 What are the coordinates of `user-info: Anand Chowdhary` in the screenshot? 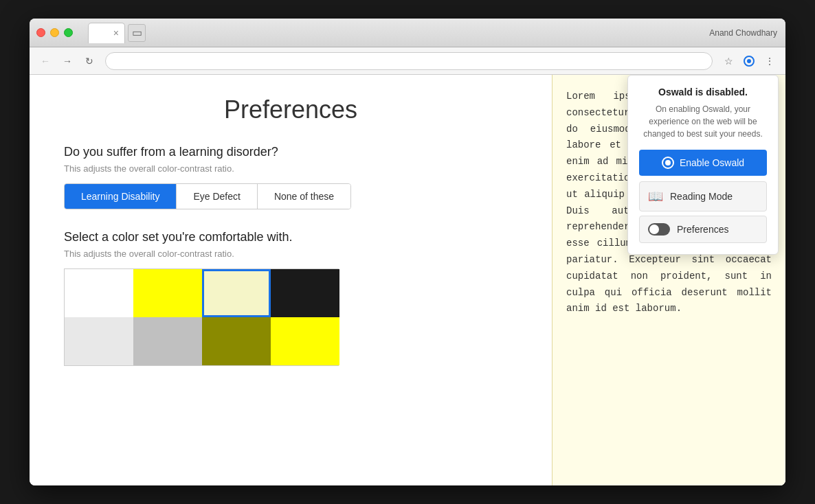 It's located at (744, 33).